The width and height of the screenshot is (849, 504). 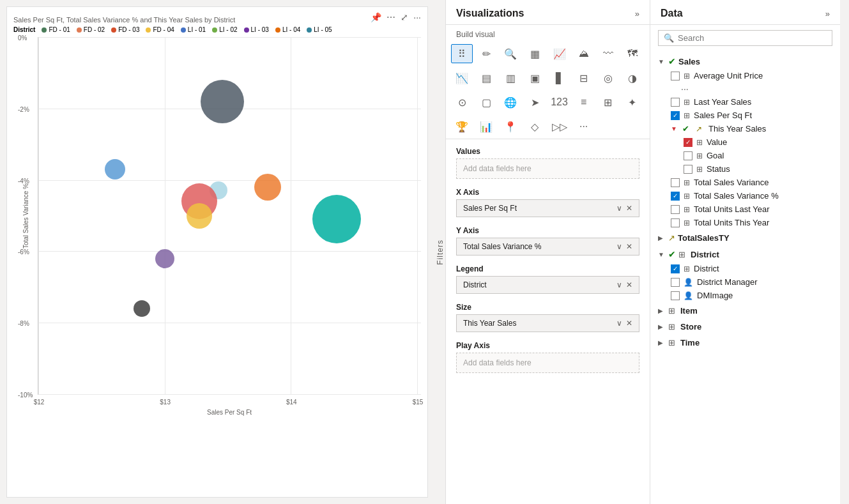 What do you see at coordinates (745, 327) in the screenshot?
I see `store-header: ▶ ⊞ Store` at bounding box center [745, 327].